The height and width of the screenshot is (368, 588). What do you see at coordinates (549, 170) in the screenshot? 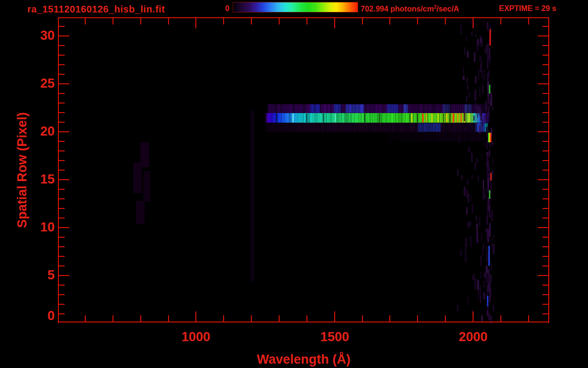
I see `y-axis-line-right` at bounding box center [549, 170].